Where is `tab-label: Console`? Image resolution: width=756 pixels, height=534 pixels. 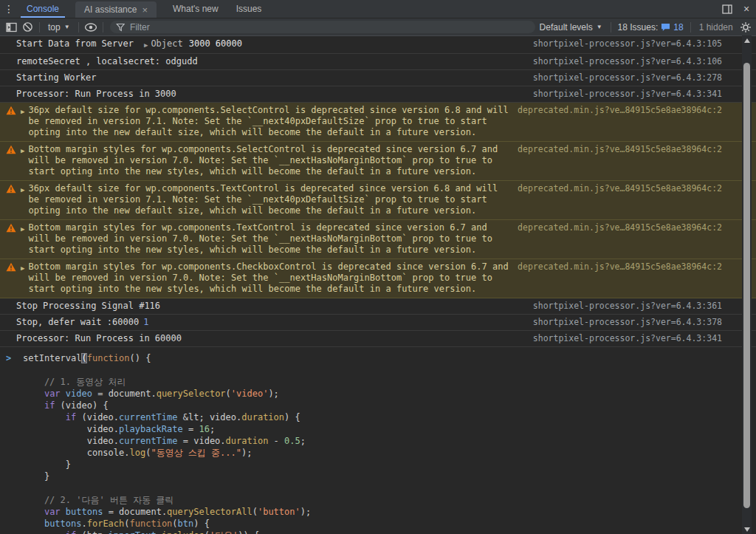
tab-label: Console is located at coordinates (43, 9).